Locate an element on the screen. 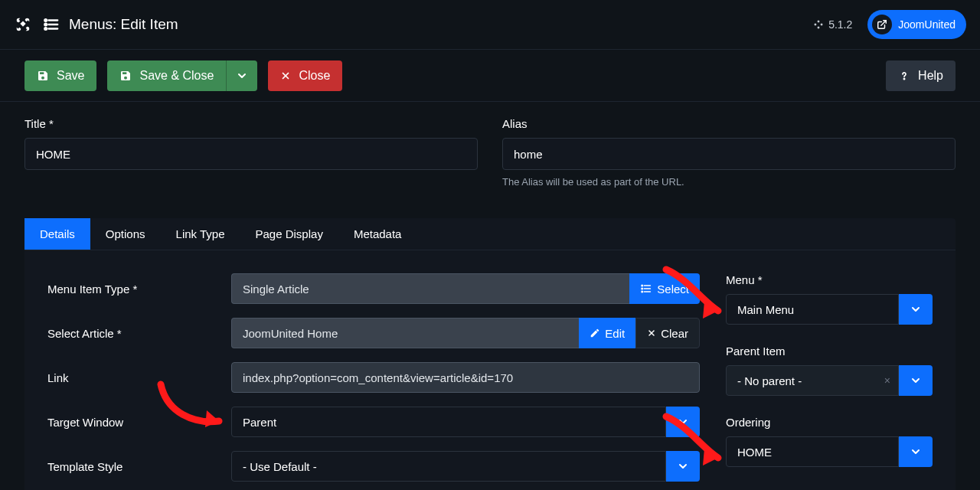  alias-field-col: Alias The Alias will be used as part of … is located at coordinates (729, 152).